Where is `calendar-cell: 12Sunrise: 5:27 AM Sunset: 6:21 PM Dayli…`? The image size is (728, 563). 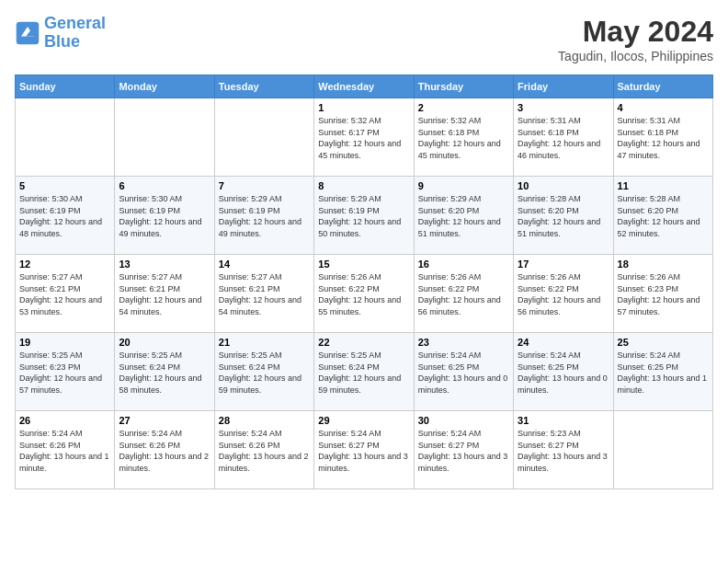
calendar-cell: 12Sunrise: 5:27 AM Sunset: 6:21 PM Dayli… is located at coordinates (65, 294).